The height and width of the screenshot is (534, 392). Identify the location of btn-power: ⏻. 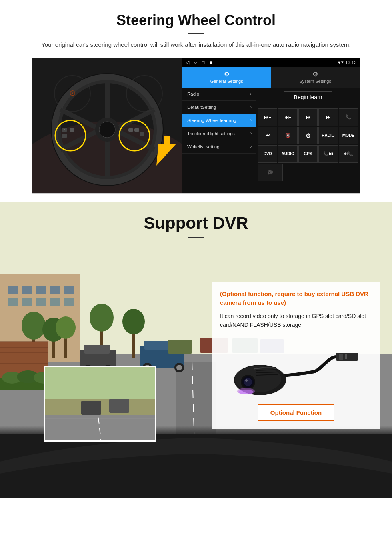
(308, 136).